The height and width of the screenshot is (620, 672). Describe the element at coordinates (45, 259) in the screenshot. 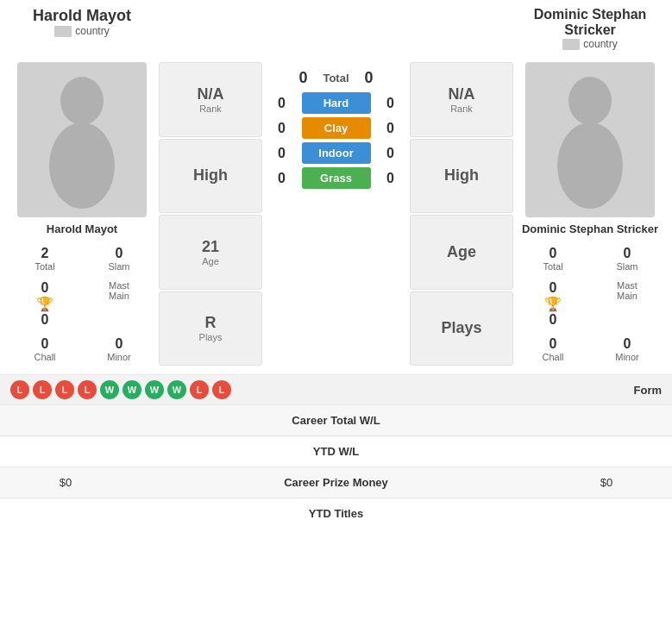

I see `player1-stat-total: 2 Total` at that location.